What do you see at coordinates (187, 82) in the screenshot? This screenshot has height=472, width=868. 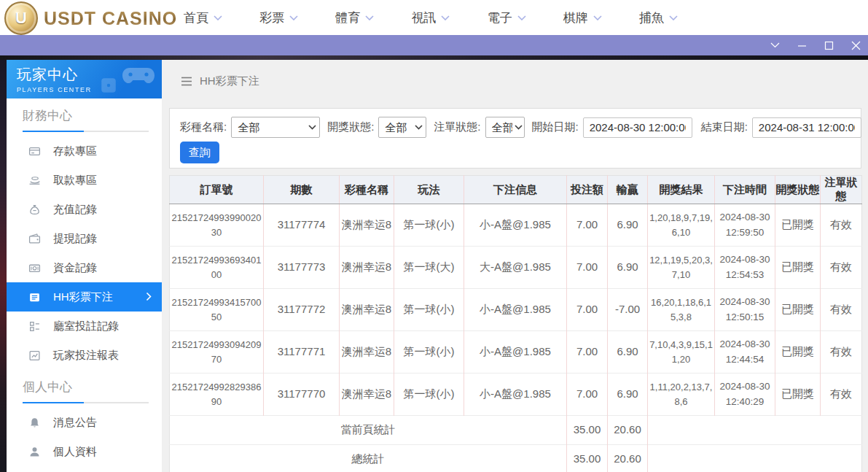 I see `hamburger-menu-icon` at bounding box center [187, 82].